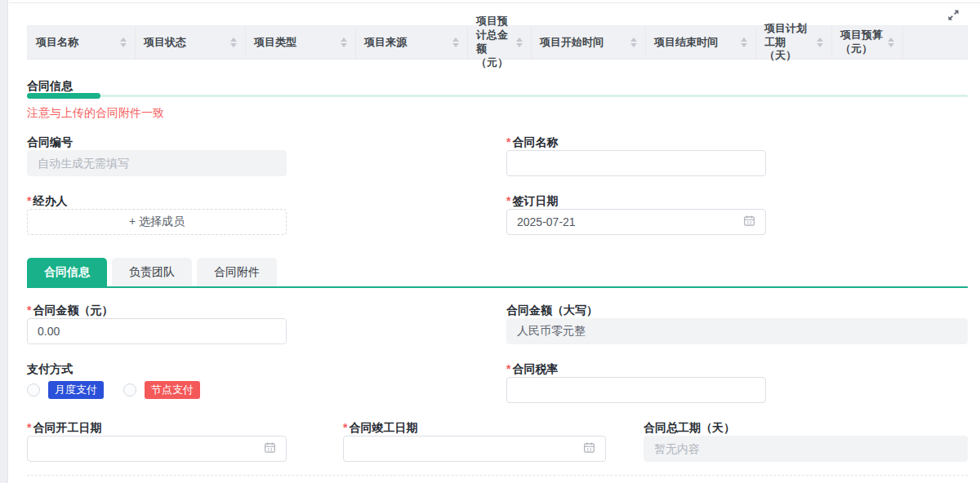  Describe the element at coordinates (157, 222) in the screenshot. I see `select-member-button: + 选择成员` at that location.